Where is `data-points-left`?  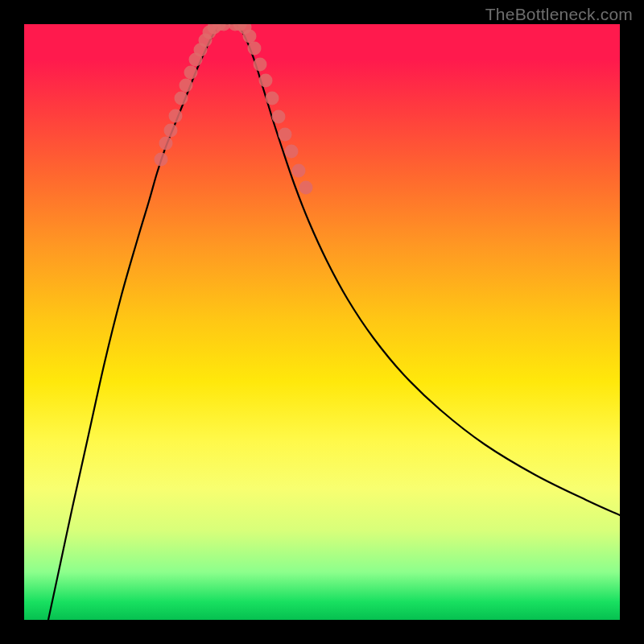
data-points-left is located at coordinates (193, 95).